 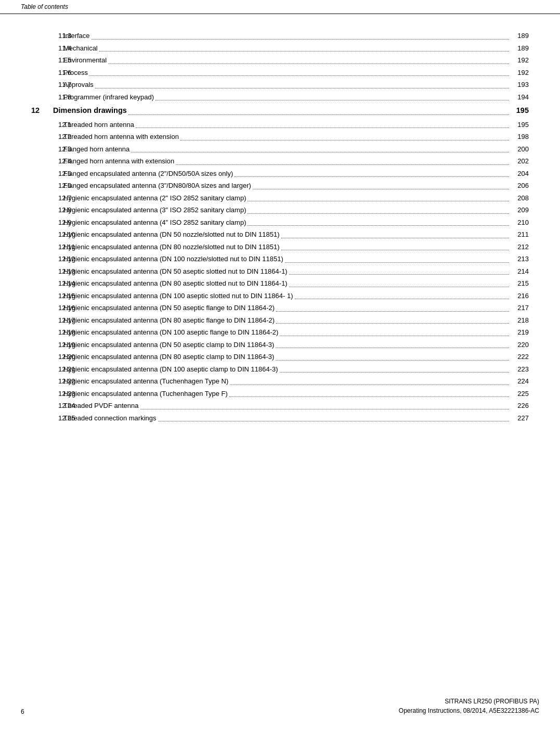 What do you see at coordinates (280, 149) in the screenshot?
I see `toc-row-12-3: 12.3Flanged horn antenna200` at bounding box center [280, 149].